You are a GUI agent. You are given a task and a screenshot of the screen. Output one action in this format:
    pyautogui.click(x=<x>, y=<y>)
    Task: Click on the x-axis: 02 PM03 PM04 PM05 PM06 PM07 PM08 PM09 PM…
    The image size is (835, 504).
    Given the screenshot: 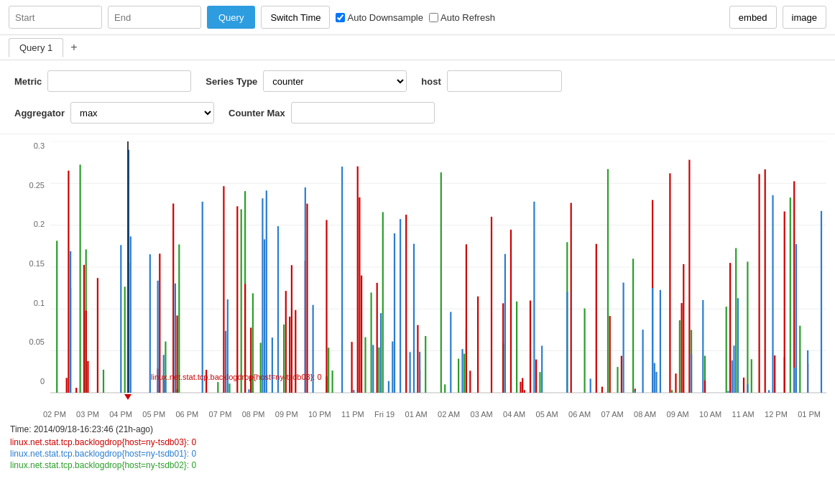 What is the action you would take?
    pyautogui.click(x=432, y=413)
    